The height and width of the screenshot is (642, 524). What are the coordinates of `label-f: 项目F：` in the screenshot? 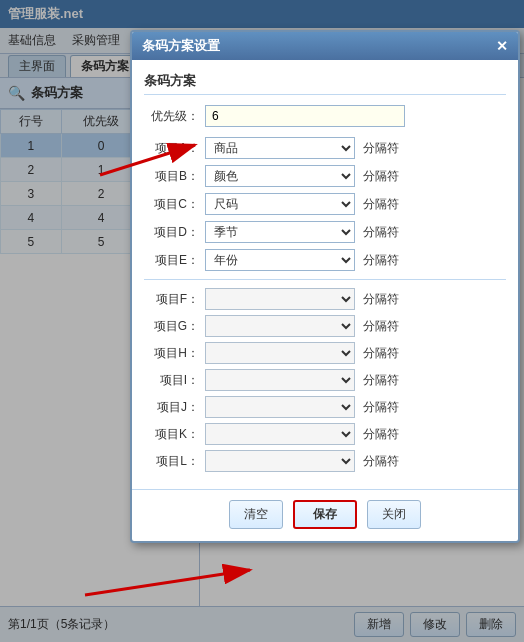 It's located at (172, 300).